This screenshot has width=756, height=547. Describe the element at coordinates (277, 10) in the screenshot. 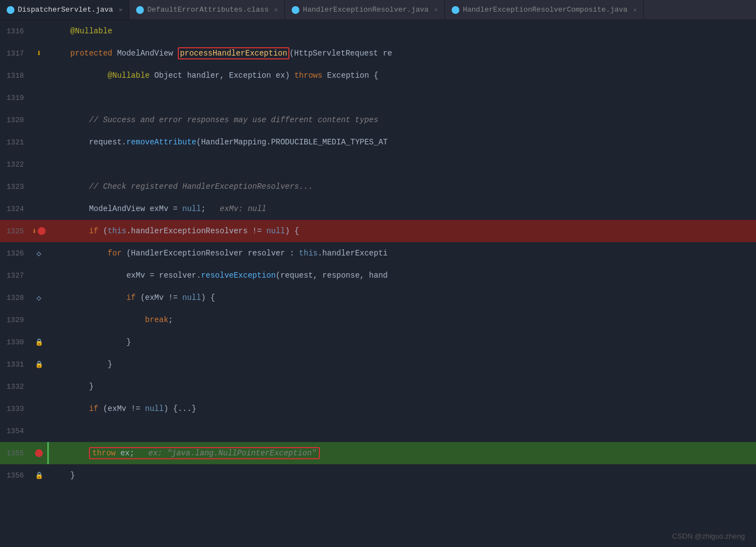

I see `tab-close-defaulterror: ✕` at that location.